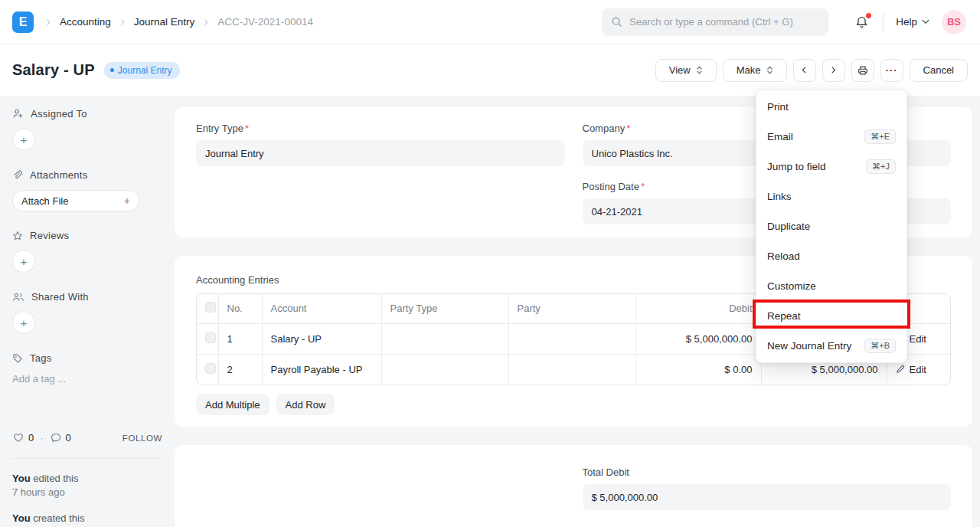 The width and height of the screenshot is (980, 527). I want to click on heart-icon, so click(18, 438).